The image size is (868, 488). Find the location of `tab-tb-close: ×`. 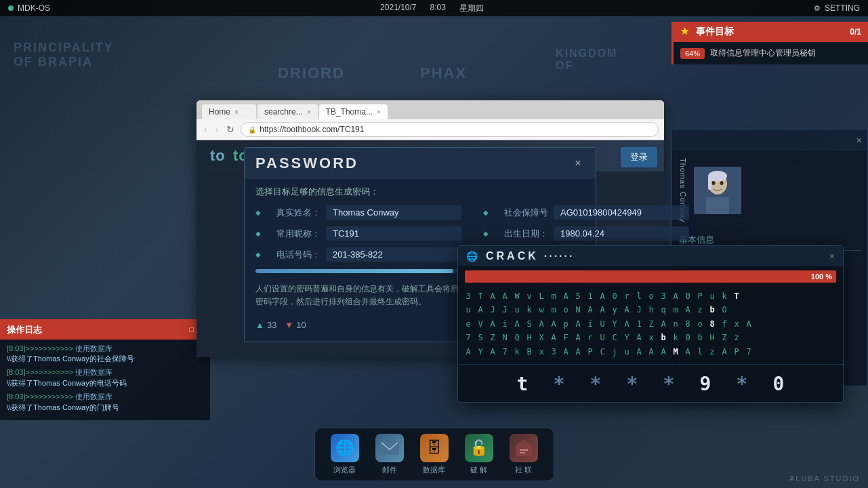

tab-tb-close: × is located at coordinates (379, 113).